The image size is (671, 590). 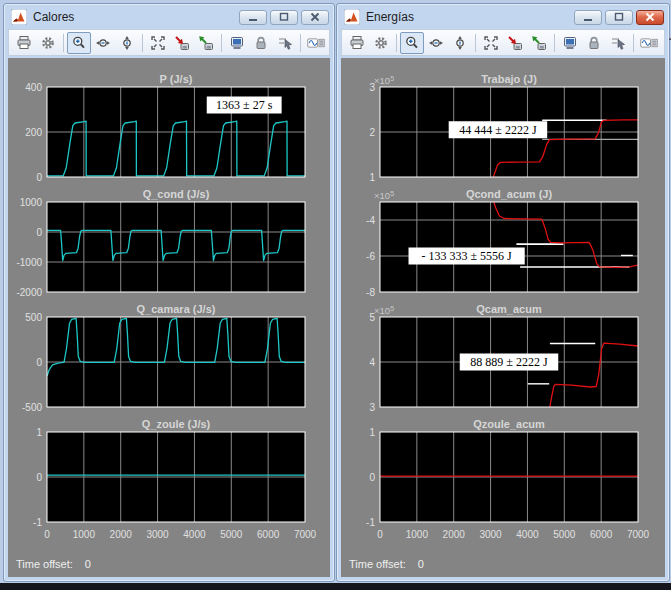 What do you see at coordinates (510, 194) in the screenshot?
I see `chart-title: Qcond_acum (J)` at bounding box center [510, 194].